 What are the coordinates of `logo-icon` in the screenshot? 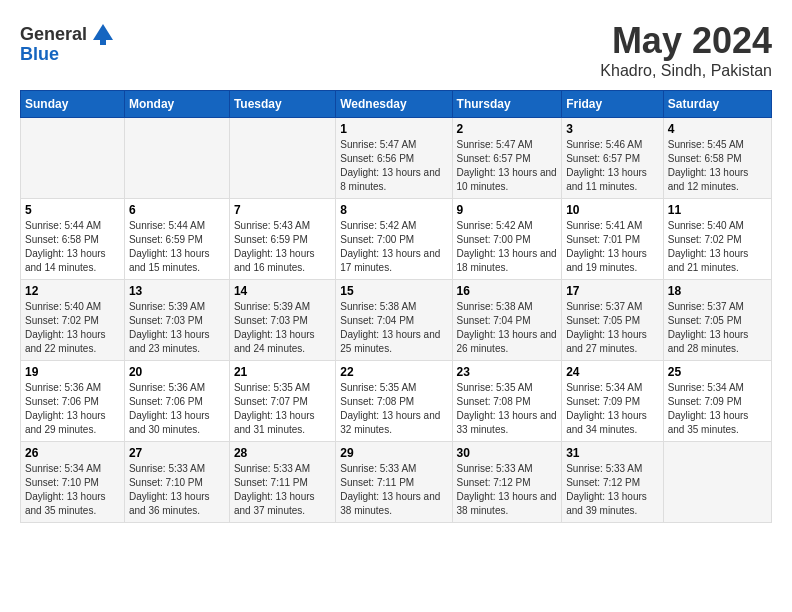 It's located at (103, 34).